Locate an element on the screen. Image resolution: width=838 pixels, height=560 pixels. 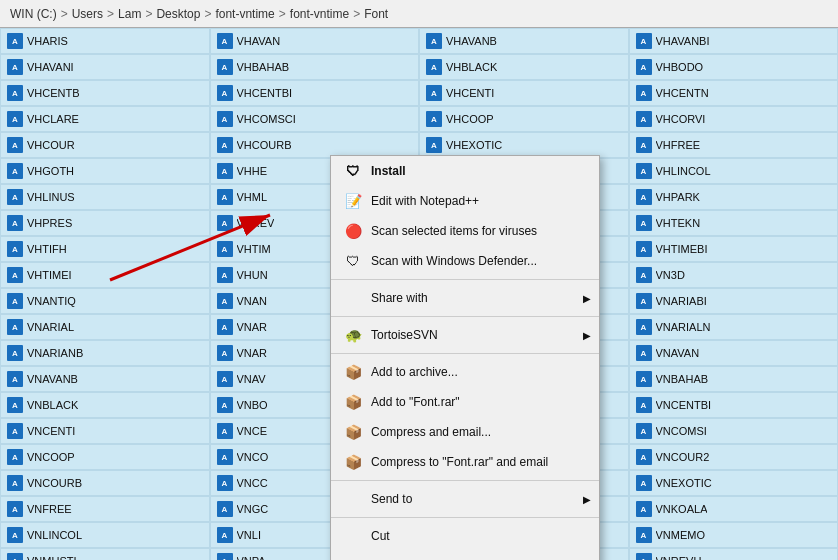
file-item: AVHCENTBI is located at coordinates (315, 93).